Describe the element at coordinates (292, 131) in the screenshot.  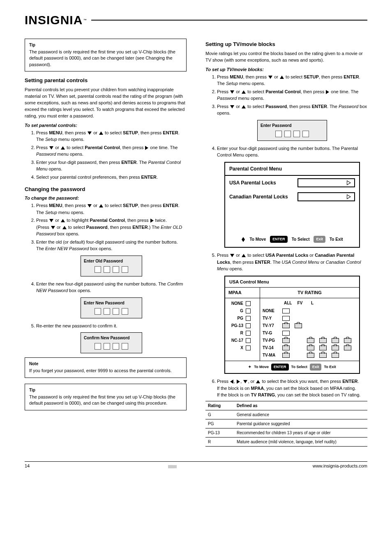
I see `enter-password-screen: Enter Password` at that location.